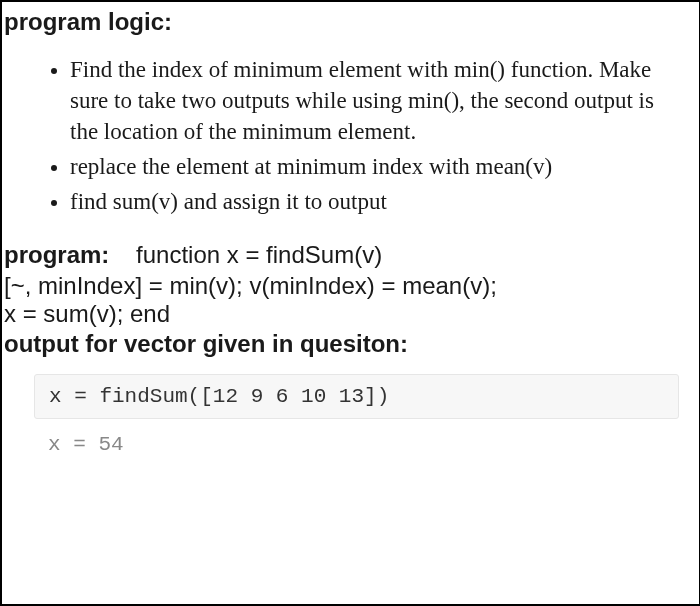 The height and width of the screenshot is (606, 700). Describe the element at coordinates (350, 286) in the screenshot. I see `program-body-line: [~, minIndex] = min(v); v(minIndex) = me…` at that location.